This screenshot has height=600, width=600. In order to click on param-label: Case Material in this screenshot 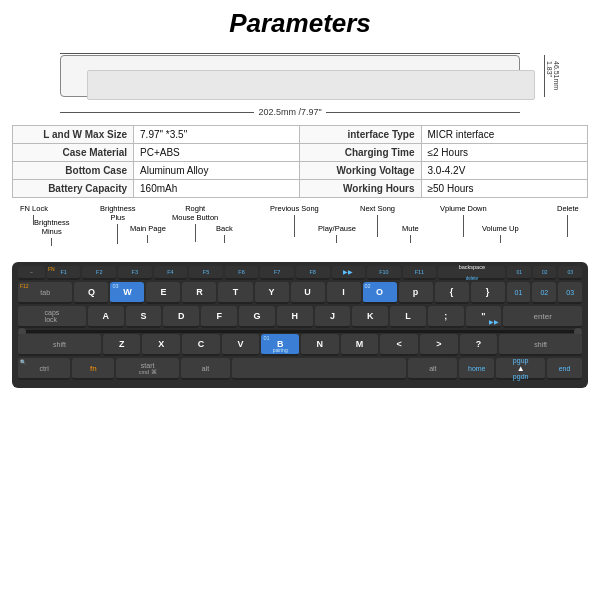, I will do `click(74, 153)`.